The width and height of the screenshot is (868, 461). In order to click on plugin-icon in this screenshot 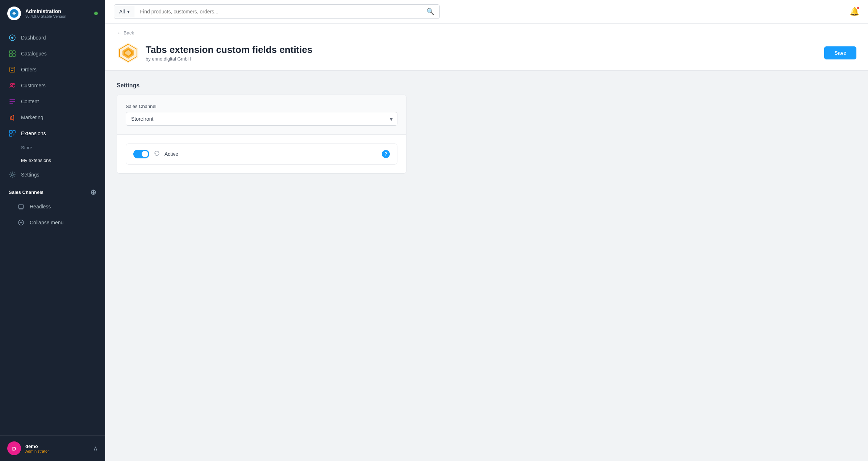, I will do `click(128, 53)`.